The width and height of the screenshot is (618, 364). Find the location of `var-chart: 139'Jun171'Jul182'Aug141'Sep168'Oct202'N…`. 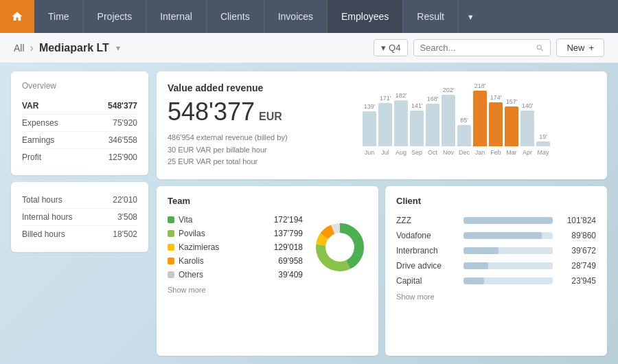

var-chart: 139'Jun171'Jul182'Aug141'Sep168'Oct202'N… is located at coordinates (479, 125).